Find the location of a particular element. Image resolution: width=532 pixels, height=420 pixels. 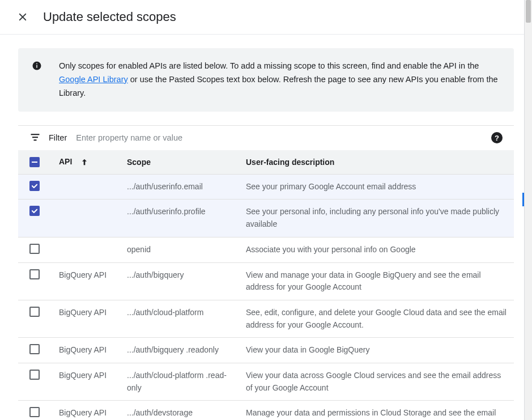

cell-scope: openid is located at coordinates (180, 249).